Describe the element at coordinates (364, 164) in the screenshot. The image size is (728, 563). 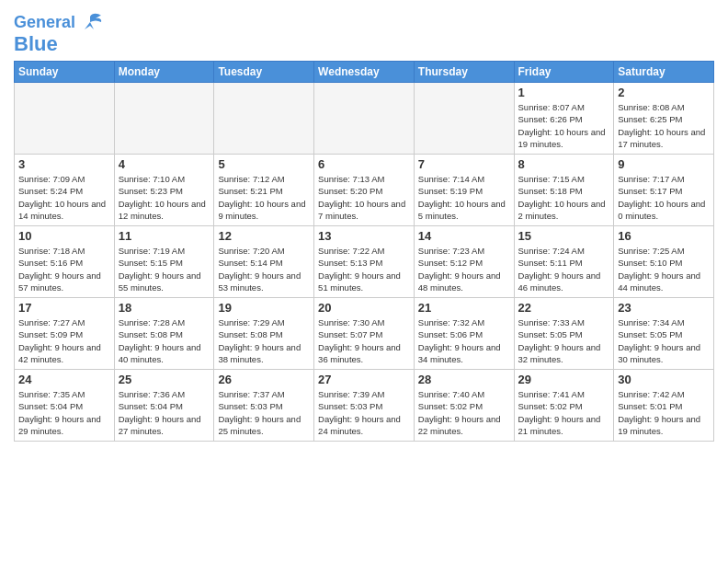
I see `day-number: 6` at that location.